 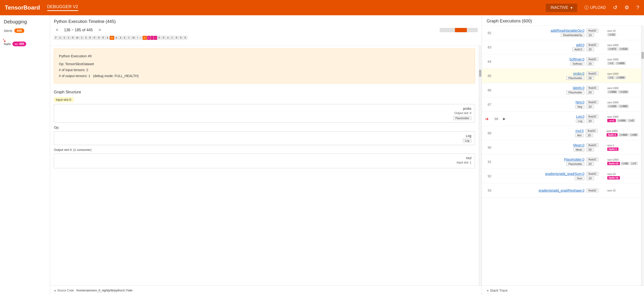 What do you see at coordinates (168, 38) in the screenshot?
I see `timeline-item-27: A` at bounding box center [168, 38].